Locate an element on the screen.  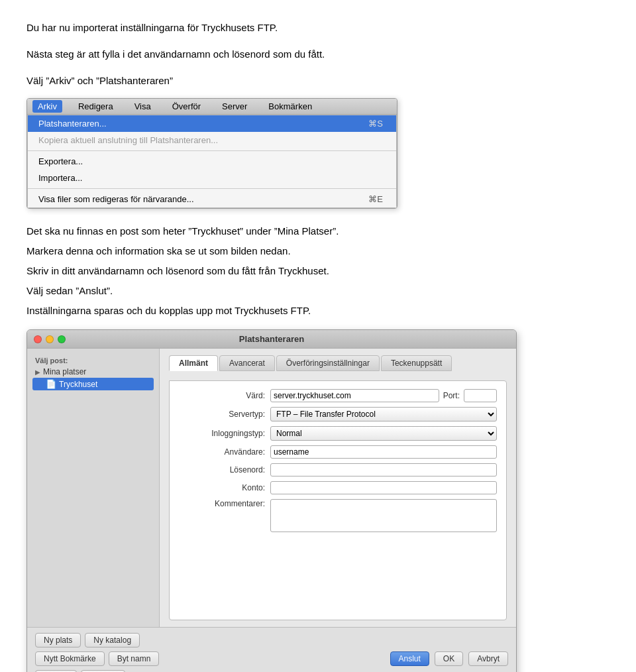
tree-arrow-icon: ▶ is located at coordinates (38, 372).